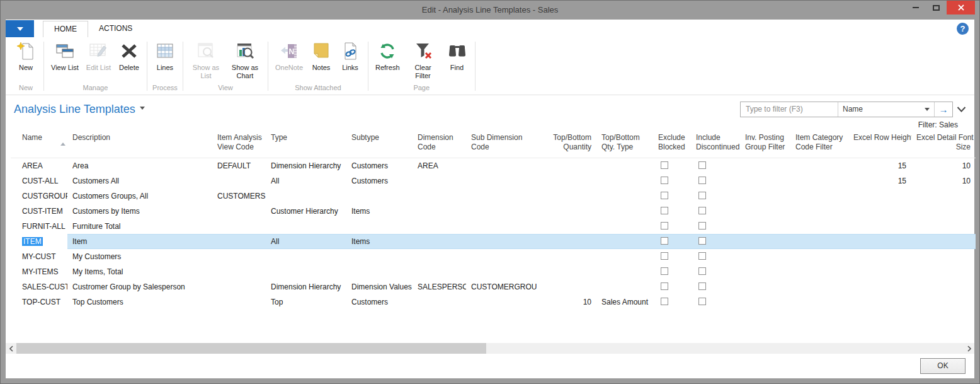 The image size is (980, 384). What do you see at coordinates (765, 144) in the screenshot?
I see `column-header-inv_posting_group_filter: Inv. PostingGroup Filter` at bounding box center [765, 144].